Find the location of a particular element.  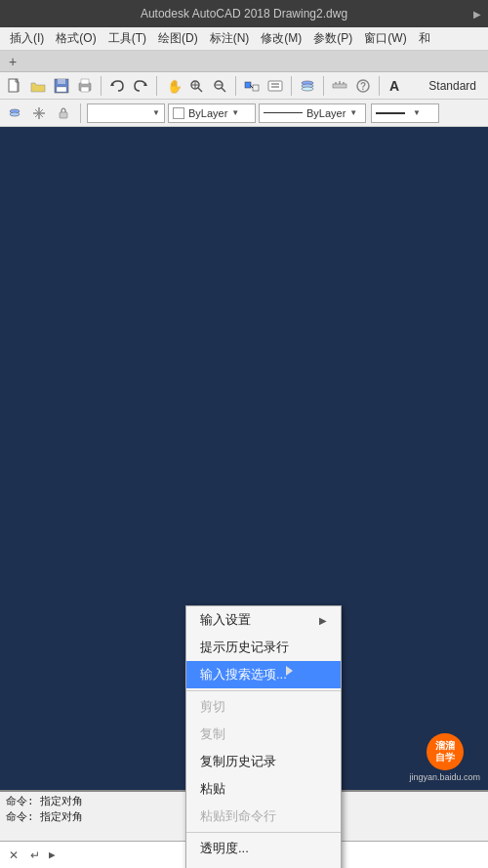

menu-bar: 插入(I) 格式(O) 工具(T) 绘图(D) 标注(N) 修改(M) 参数(P… is located at coordinates (244, 39).